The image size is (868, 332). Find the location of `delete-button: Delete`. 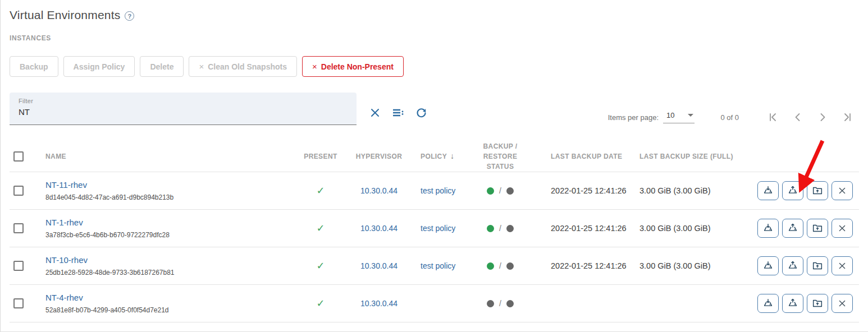

delete-button: Delete is located at coordinates (162, 66).